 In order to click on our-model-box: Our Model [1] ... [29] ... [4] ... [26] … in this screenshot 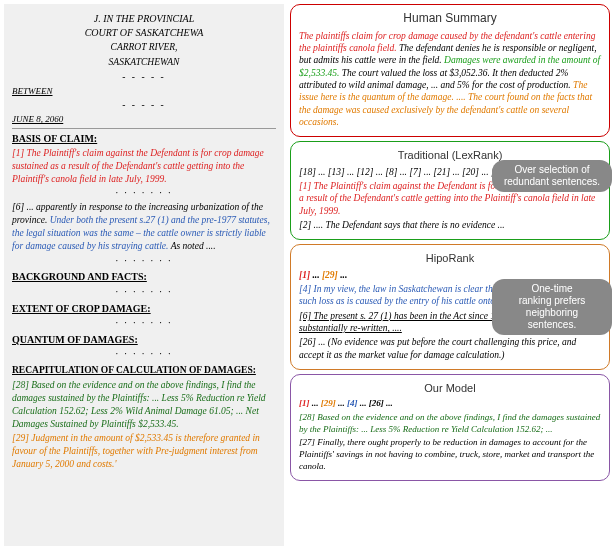, I will do `click(450, 428)`.